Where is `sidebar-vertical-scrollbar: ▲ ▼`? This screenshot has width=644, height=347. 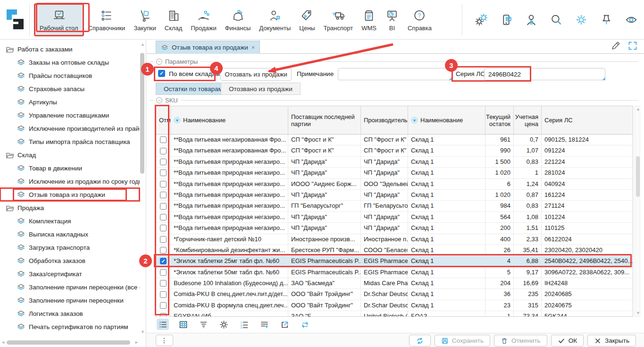 sidebar-vertical-scrollbar: ▲ ▼ is located at coordinates (142, 188).